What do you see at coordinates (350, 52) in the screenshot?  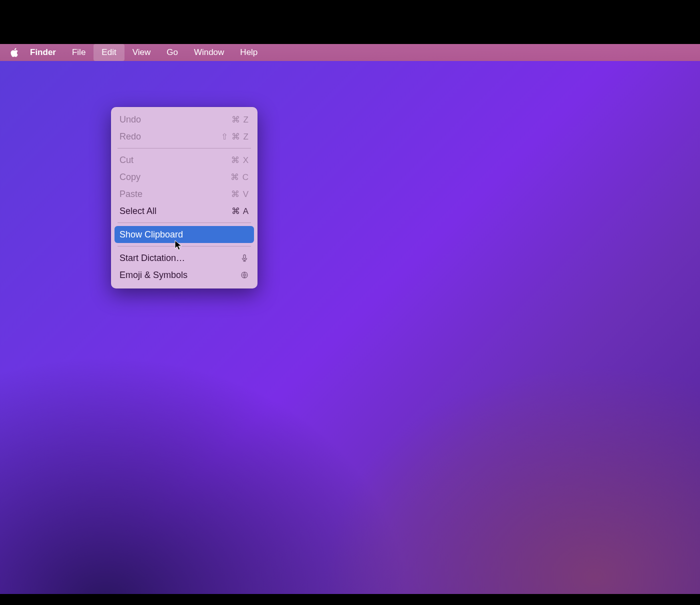 I see `menubar: Finder File Edit View Go Window Help` at bounding box center [350, 52].